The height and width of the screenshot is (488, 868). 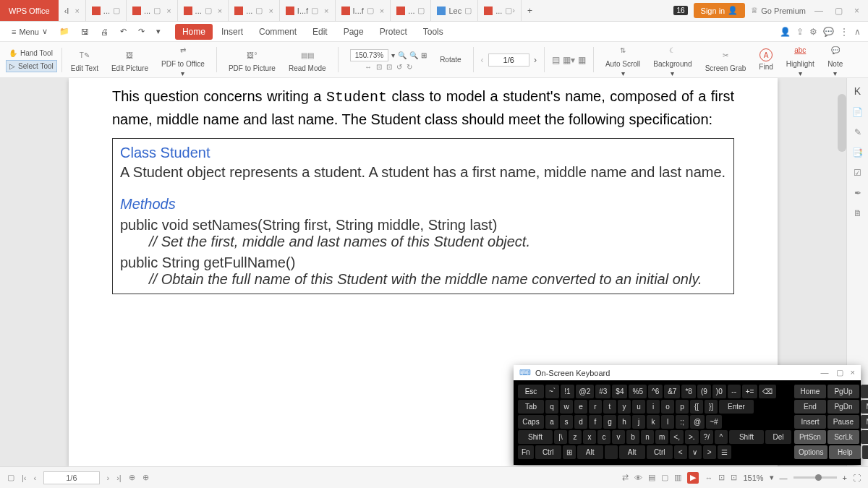 I want to click on key-mv up: Mv Up, so click(x=864, y=406).